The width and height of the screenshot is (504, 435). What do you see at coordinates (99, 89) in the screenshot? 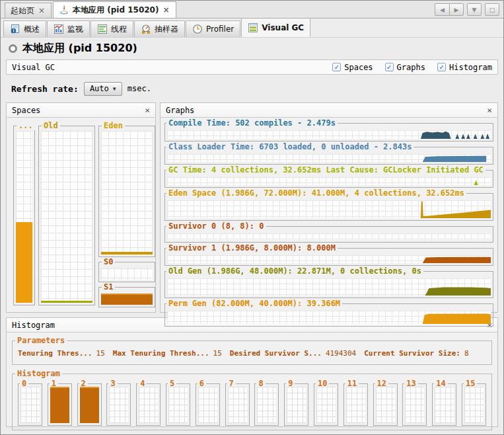
I see `refresh-rate-value: Auto` at bounding box center [99, 89].